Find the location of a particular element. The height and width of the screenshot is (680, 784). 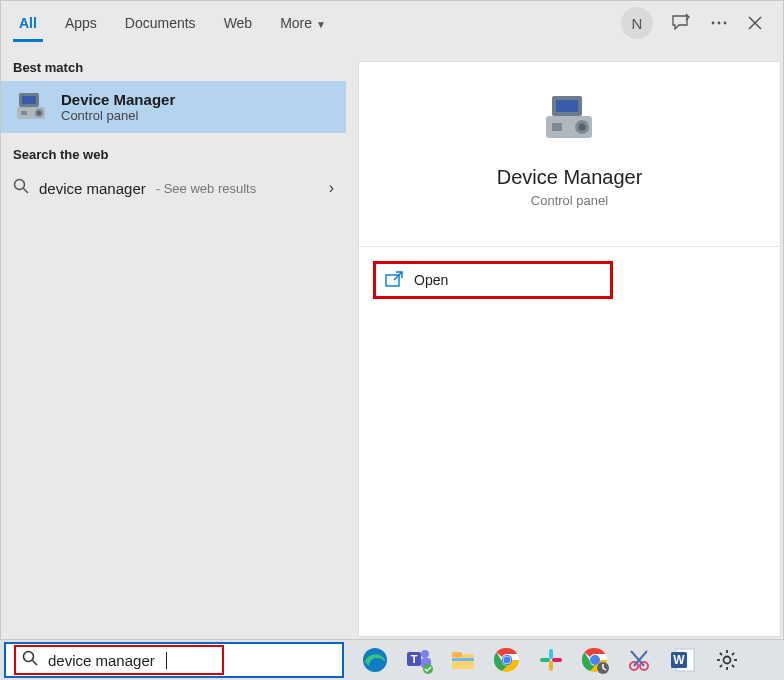

svg-text: W is located at coordinates (679, 660).